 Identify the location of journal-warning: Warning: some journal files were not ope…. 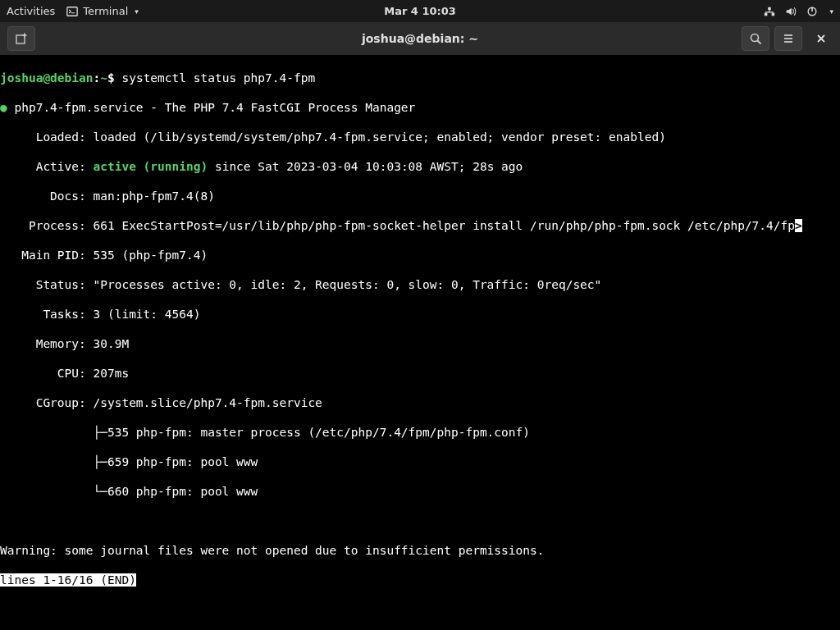
(420, 550).